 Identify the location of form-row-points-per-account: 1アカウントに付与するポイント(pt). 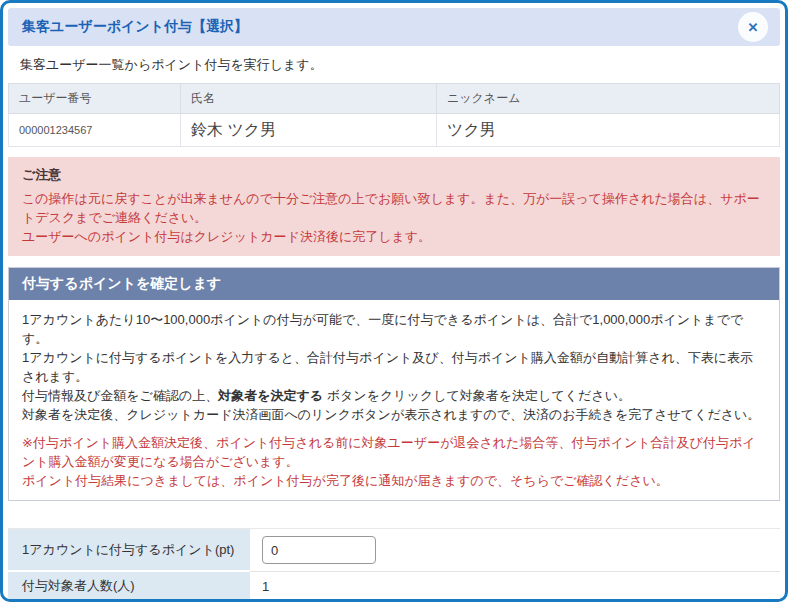
(394, 550).